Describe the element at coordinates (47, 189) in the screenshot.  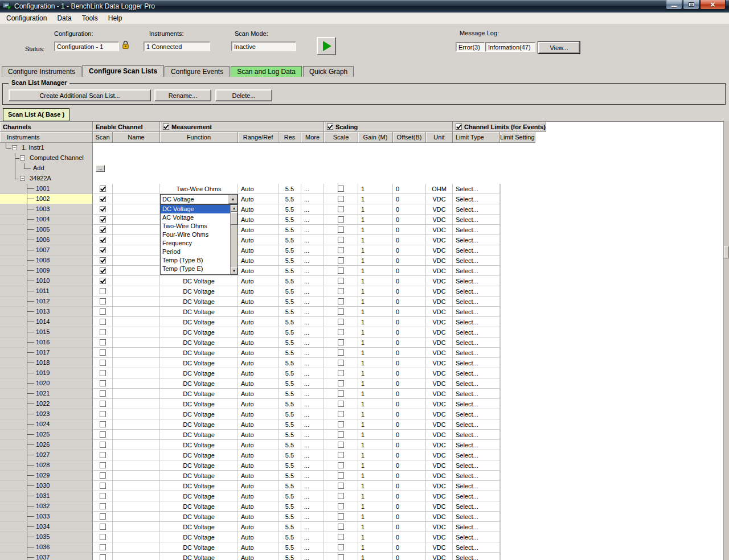
I see `channel-tree-cell: 1001` at that location.